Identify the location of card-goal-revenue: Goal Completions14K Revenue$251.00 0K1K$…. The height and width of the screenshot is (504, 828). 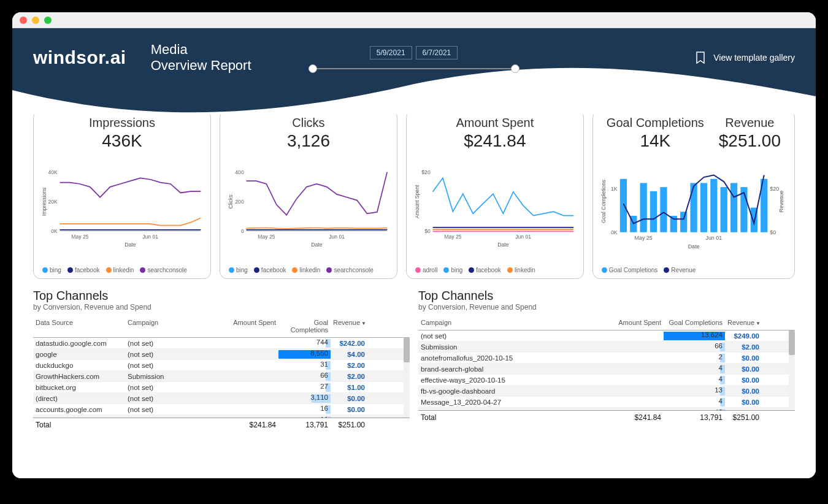
(694, 195).